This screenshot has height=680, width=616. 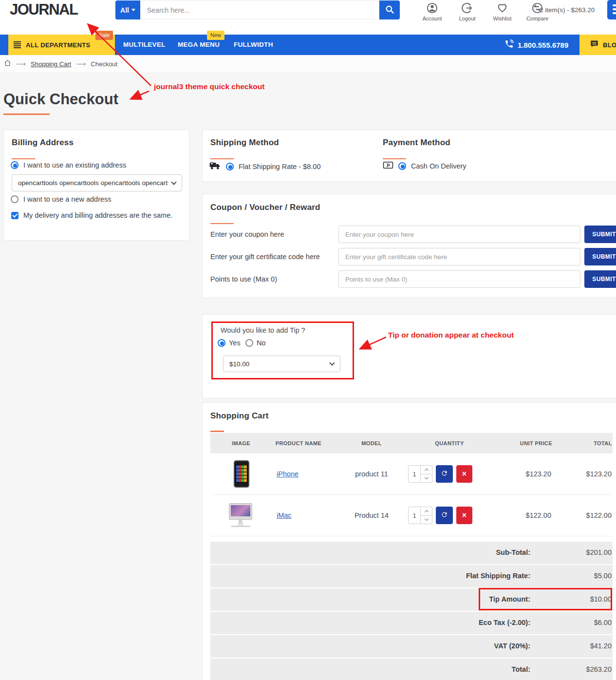 I want to click on blog-icon, so click(x=594, y=45).